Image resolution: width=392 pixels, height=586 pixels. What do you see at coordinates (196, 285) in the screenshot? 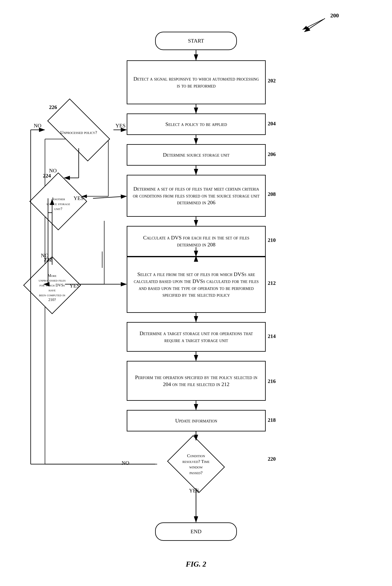
I see `box-212: Select a file from the set of files for …` at bounding box center [196, 285].